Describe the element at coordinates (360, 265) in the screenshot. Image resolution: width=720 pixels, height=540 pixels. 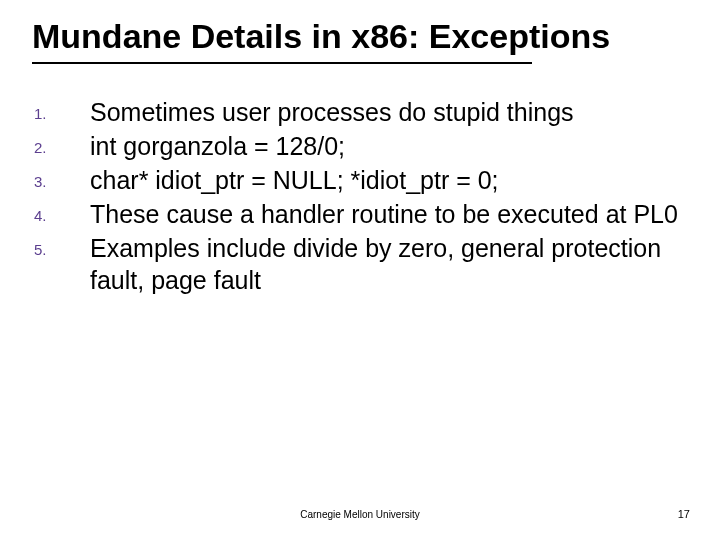
I see `list-item: 5. Examples include divide by zero, gene…` at that location.